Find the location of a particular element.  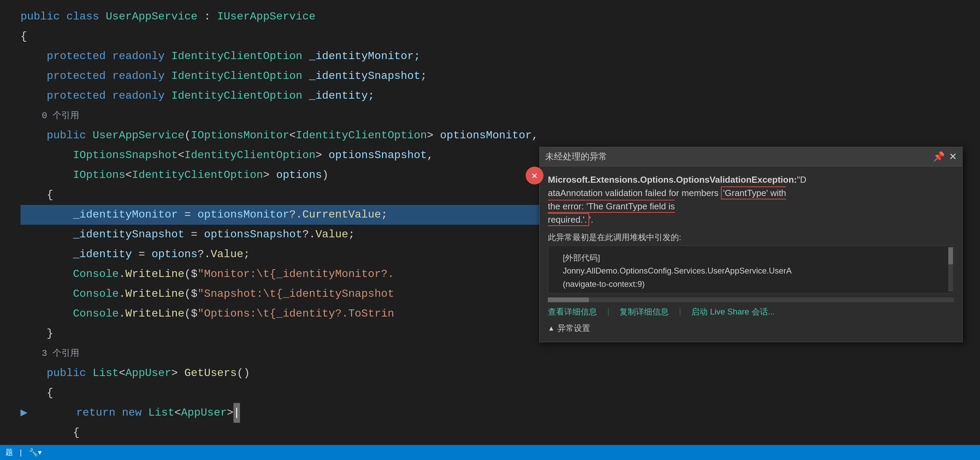

code-line: 0 个引用 is located at coordinates (500, 116).